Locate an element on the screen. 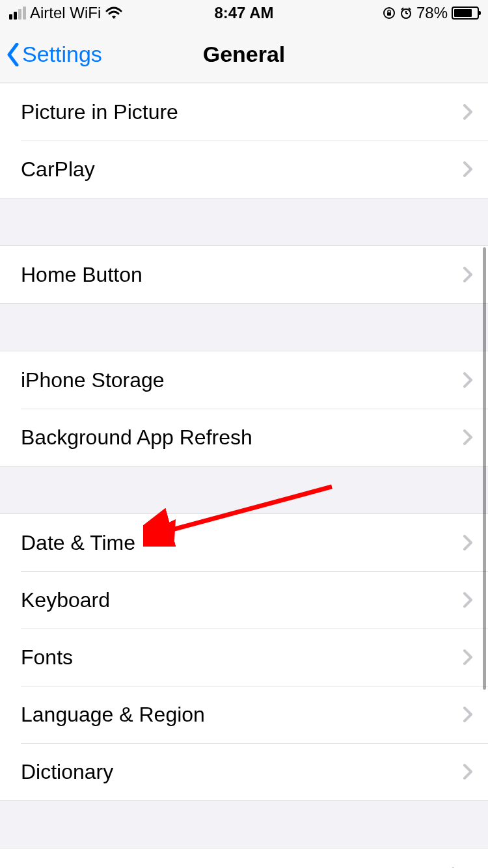 The width and height of the screenshot is (488, 868). cellular-signal-icon is located at coordinates (18, 13).